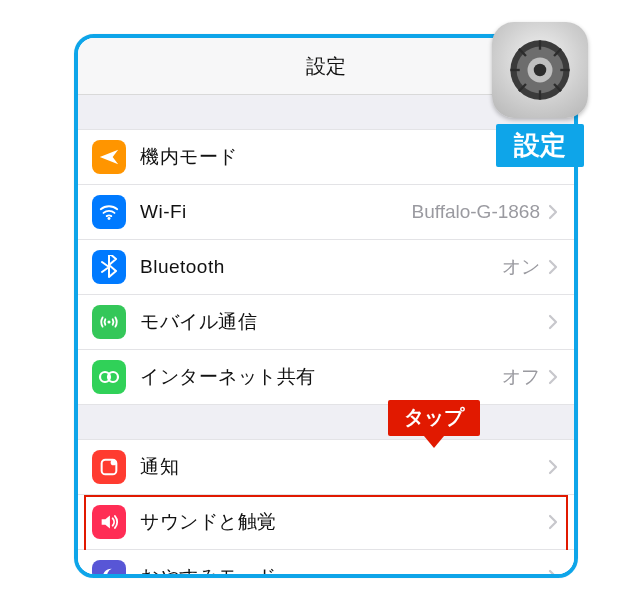 This screenshot has width=640, height=592. I want to click on tap-callout: タップ, so click(434, 418).